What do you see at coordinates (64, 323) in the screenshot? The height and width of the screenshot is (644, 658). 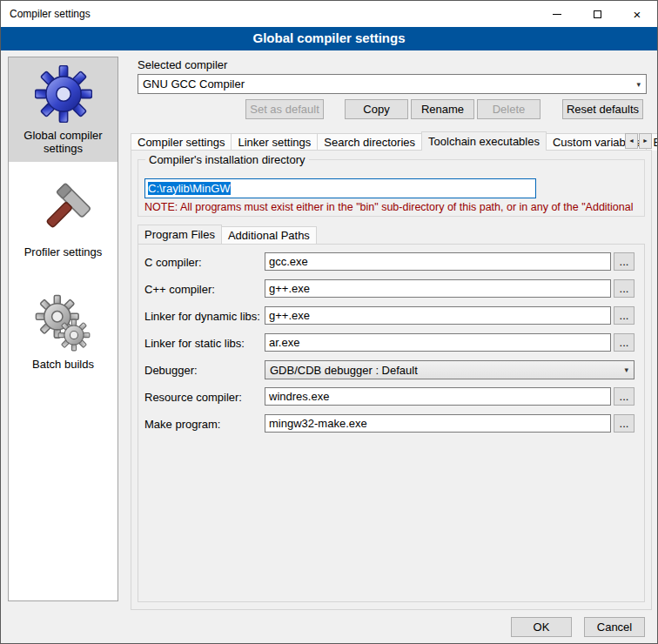 I see `gray-gears-icon` at bounding box center [64, 323].